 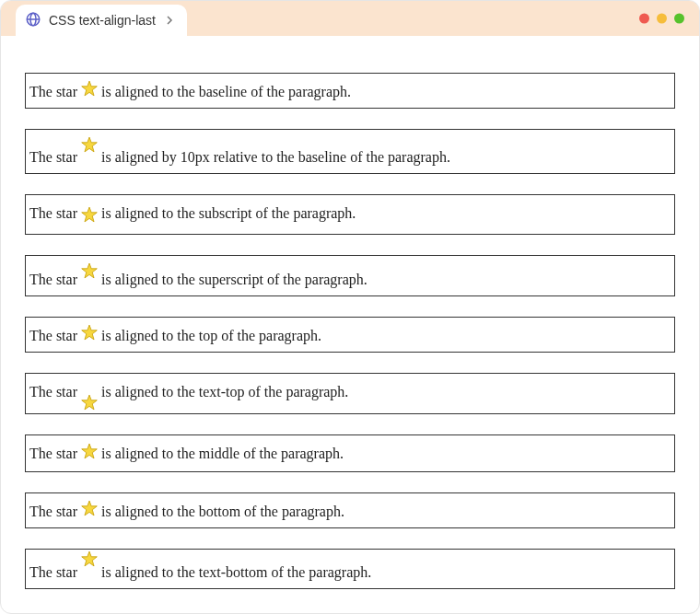 I want to click on example-paragraph: The star is aligned to the subscript of …, so click(x=350, y=214).